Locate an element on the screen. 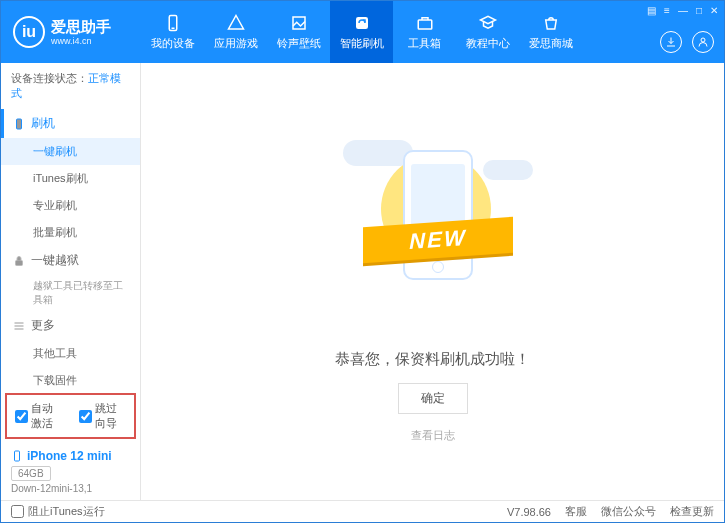  nav-store: 爱思商城 is located at coordinates (550, 32).